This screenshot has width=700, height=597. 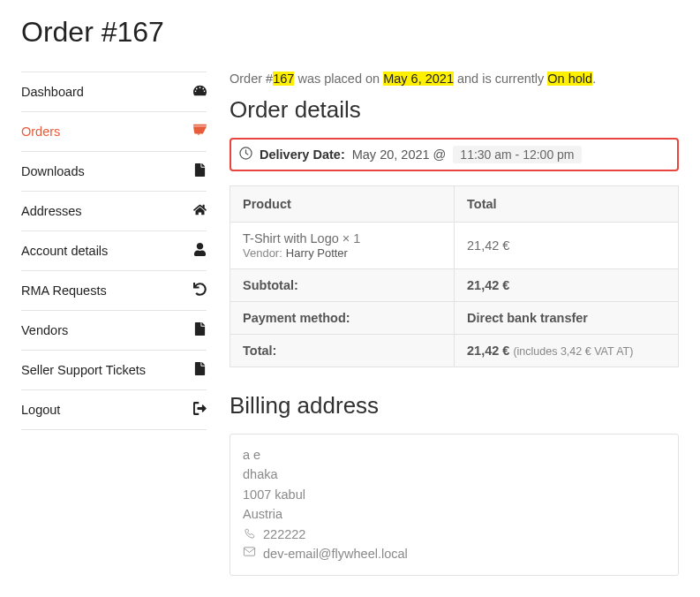 I want to click on status-text: and is currently, so click(x=501, y=79).